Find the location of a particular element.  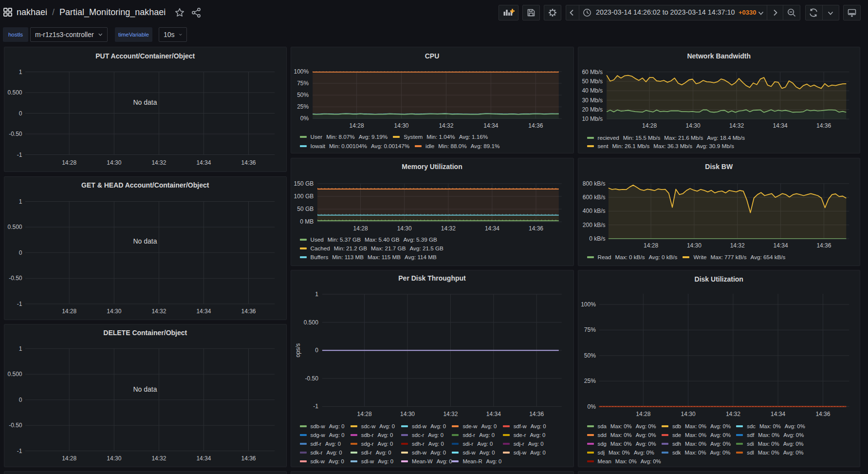

svg-text: 20 Mb/s is located at coordinates (592, 110).